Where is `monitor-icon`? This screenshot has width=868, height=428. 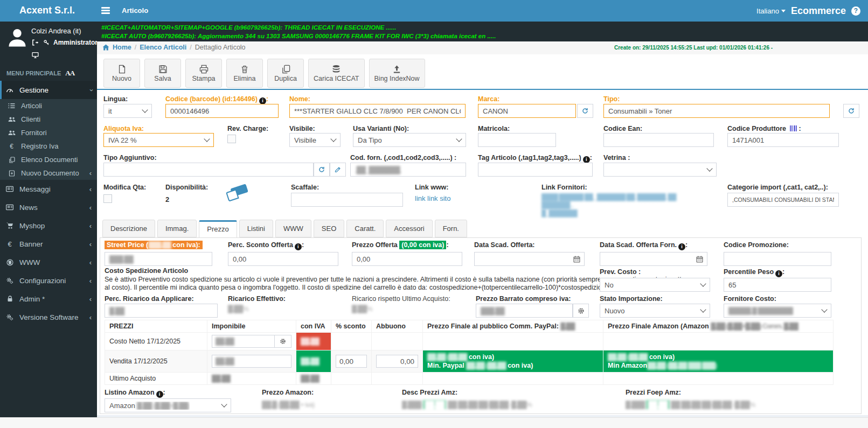 monitor-icon is located at coordinates (36, 55).